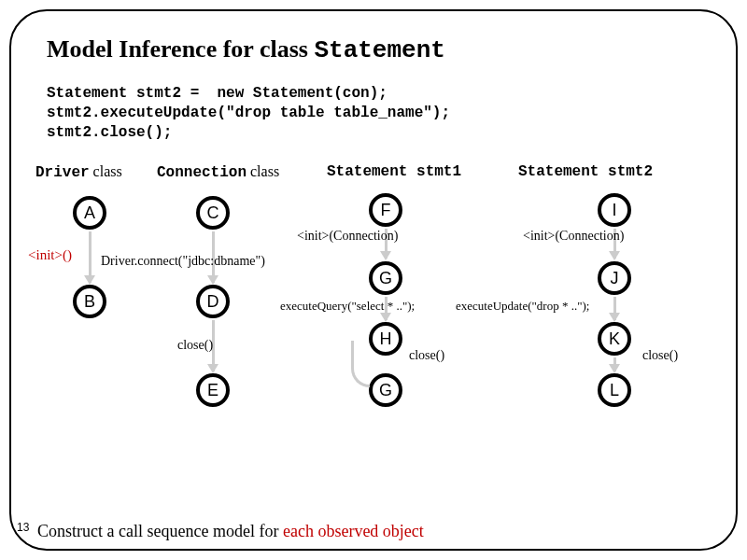 The height and width of the screenshot is (560, 747). I want to click on node-i: I, so click(614, 210).